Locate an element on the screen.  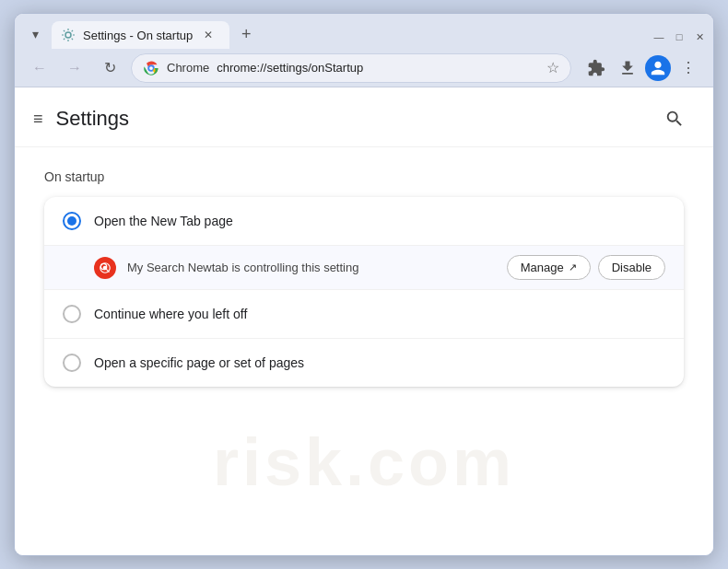
bookmark-icon: ☆ is located at coordinates (553, 68).